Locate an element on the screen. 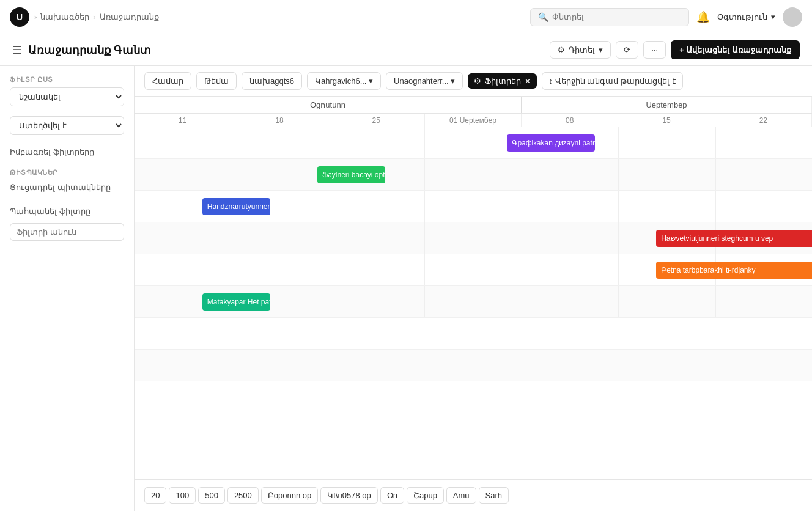 The image size is (812, 511). filter-view-button: ⚙ Դիտել ▾ is located at coordinates (580, 50).